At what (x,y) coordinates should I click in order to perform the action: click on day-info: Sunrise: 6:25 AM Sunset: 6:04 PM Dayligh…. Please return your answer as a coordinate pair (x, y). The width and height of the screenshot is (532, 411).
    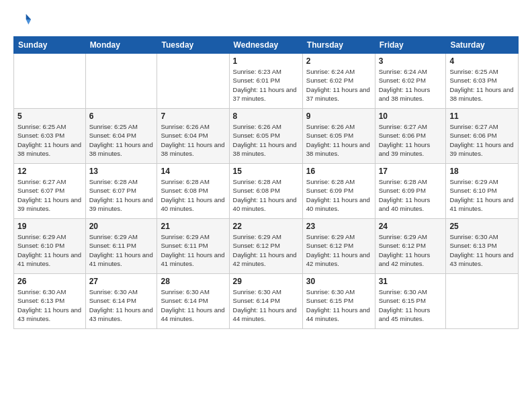
    Looking at the image, I should click on (122, 140).